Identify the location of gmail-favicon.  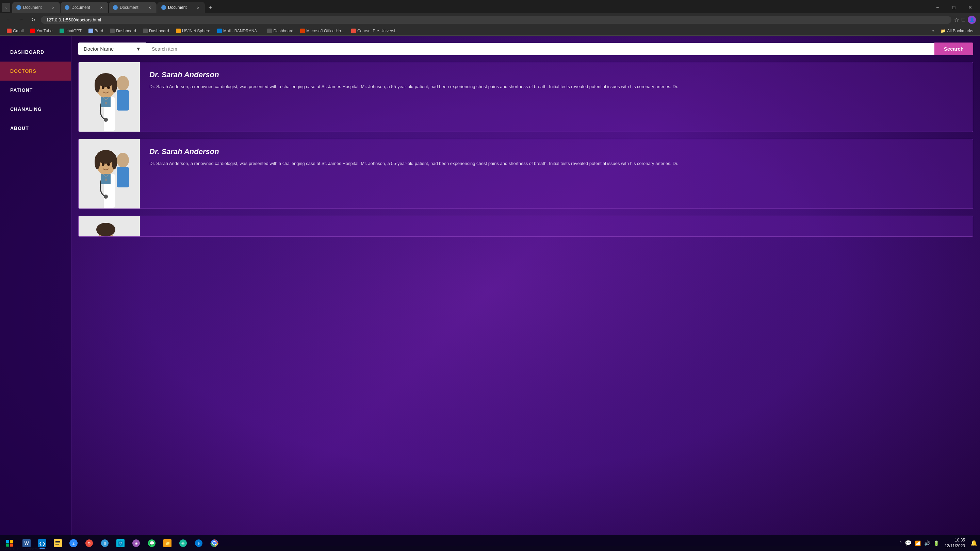
(9, 31).